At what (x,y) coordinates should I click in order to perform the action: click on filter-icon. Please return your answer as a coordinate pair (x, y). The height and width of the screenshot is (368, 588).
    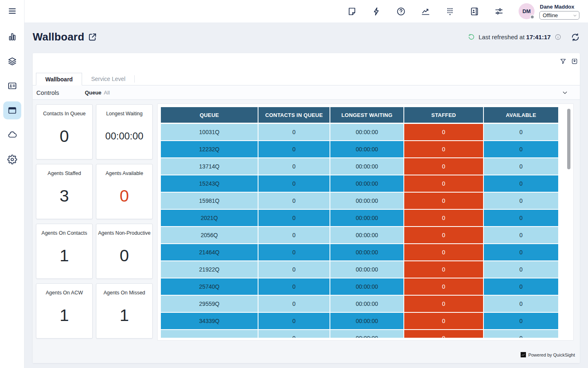
    Looking at the image, I should click on (563, 61).